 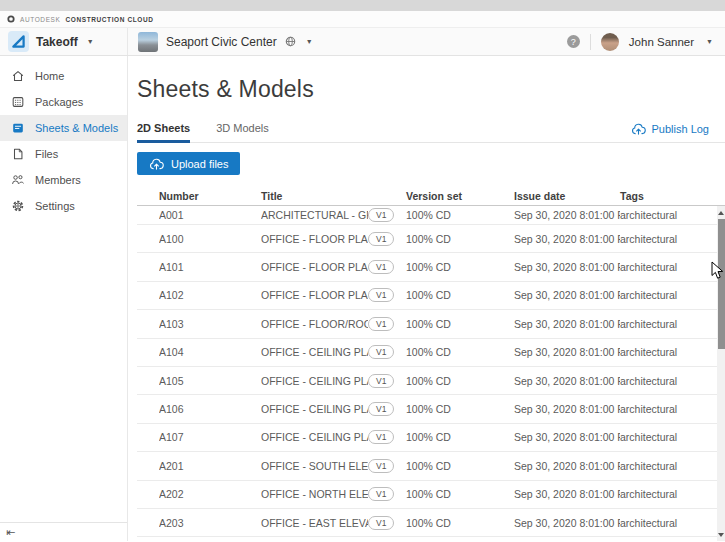 I want to click on project-switcher: Seaport Civic Center ▼, so click(x=220, y=42).